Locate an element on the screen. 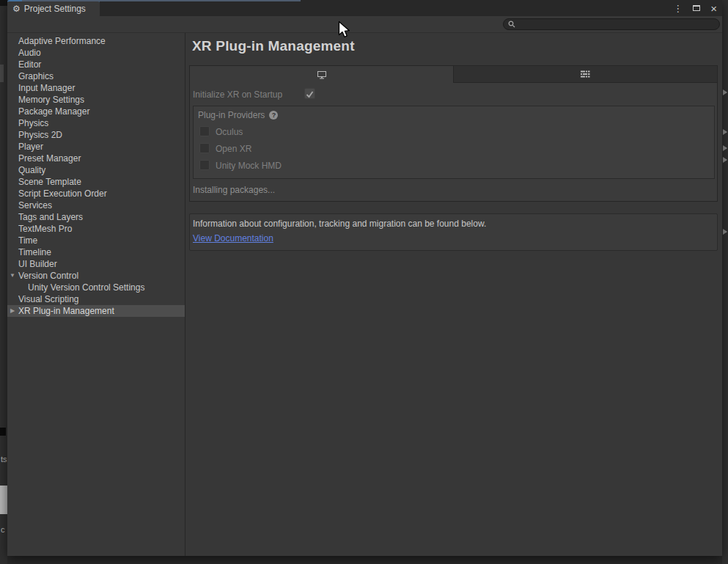  plugin-providers-box: Plug-in Providers ? OculusOpen XRUnity M… is located at coordinates (454, 142).